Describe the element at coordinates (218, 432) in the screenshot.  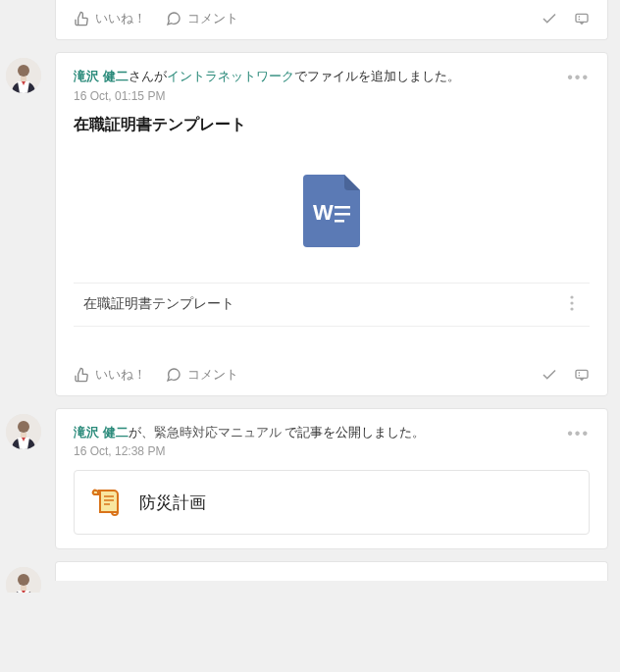
I see `group-link: 緊急時対応マニュアル` at that location.